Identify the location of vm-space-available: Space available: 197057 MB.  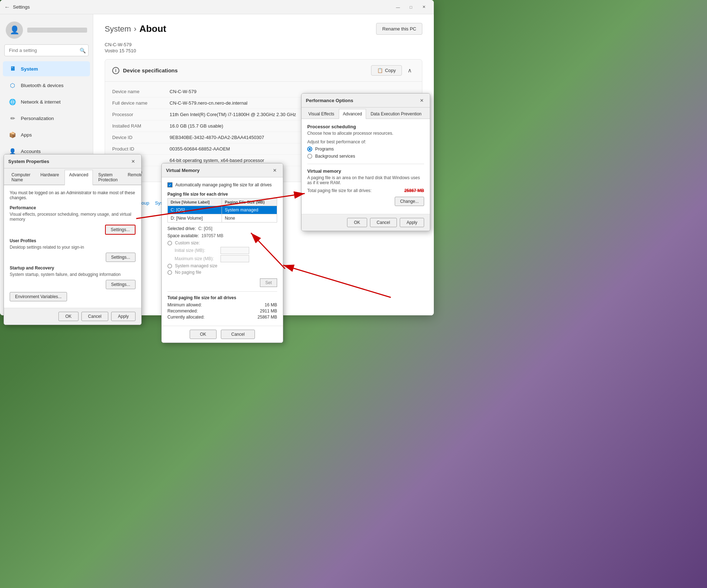
(222, 236).